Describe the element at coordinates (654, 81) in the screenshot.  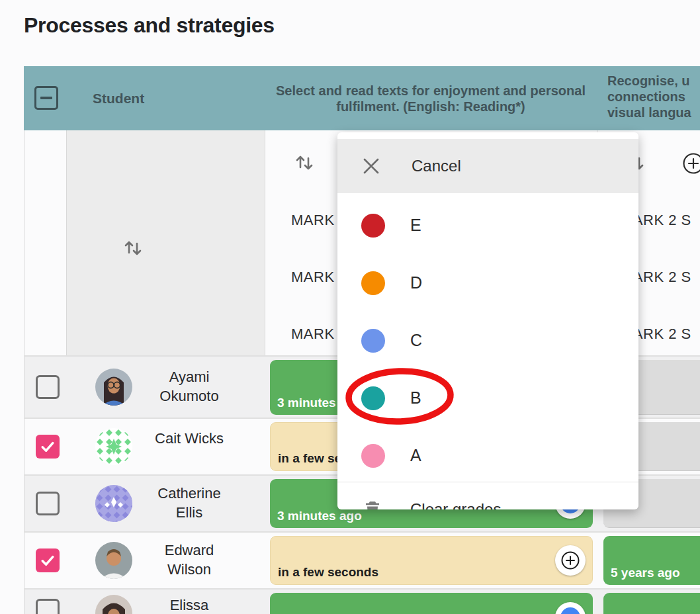
I see `column-header-visual-line1: Recognise, u` at that location.